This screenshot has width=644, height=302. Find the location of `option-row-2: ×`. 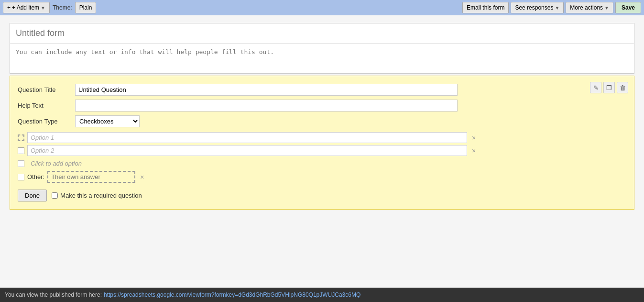

option-row-2: × is located at coordinates (322, 150).